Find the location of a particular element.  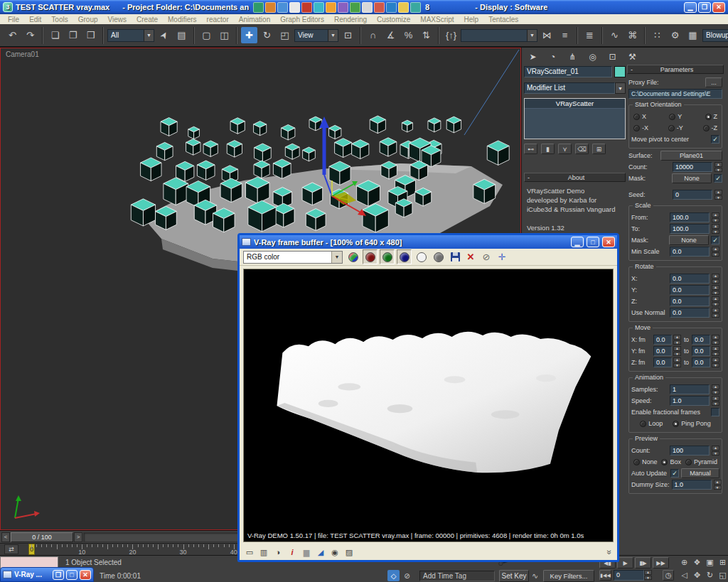

spin-up: ▲ is located at coordinates (648, 573).